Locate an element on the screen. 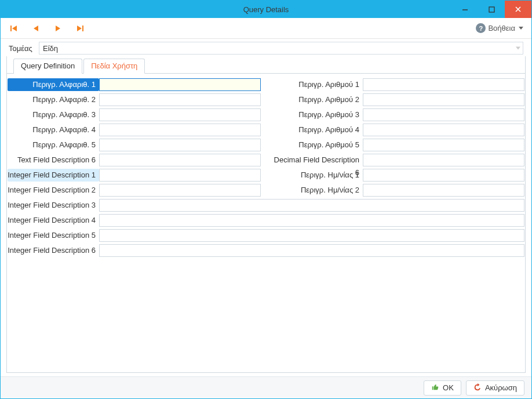  prev-record-icon is located at coordinates (36, 28).